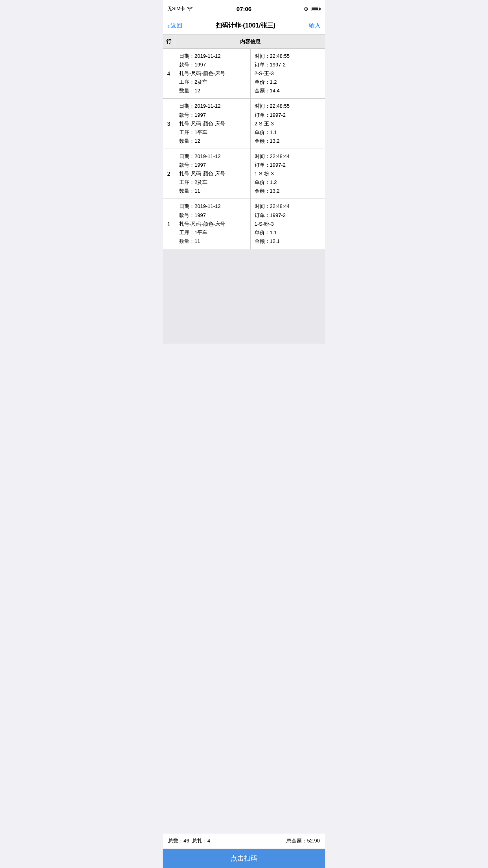 The height and width of the screenshot is (868, 488). Describe the element at coordinates (244, 42) in the screenshot. I see `table-header: 行 内容信息` at that location.